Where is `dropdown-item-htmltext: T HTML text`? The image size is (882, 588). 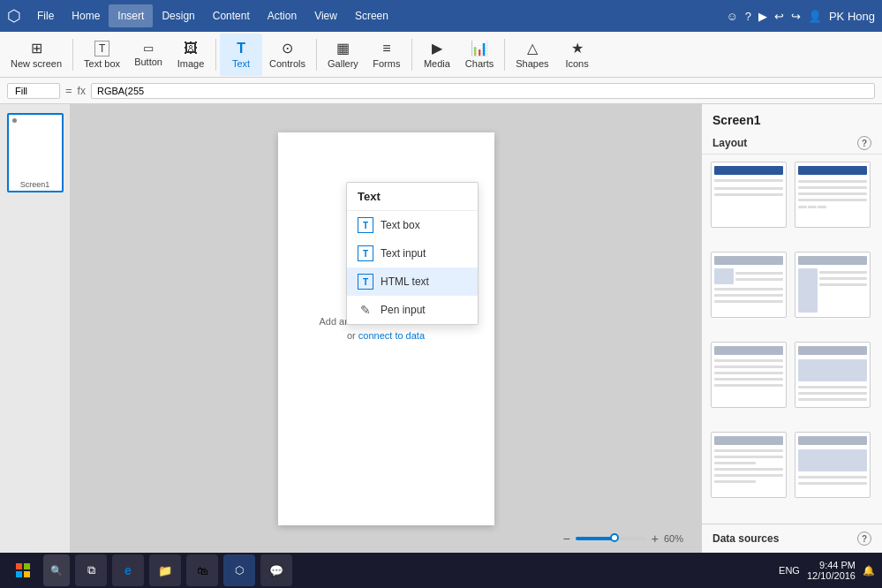 dropdown-item-htmltext: T HTML text is located at coordinates (412, 282).